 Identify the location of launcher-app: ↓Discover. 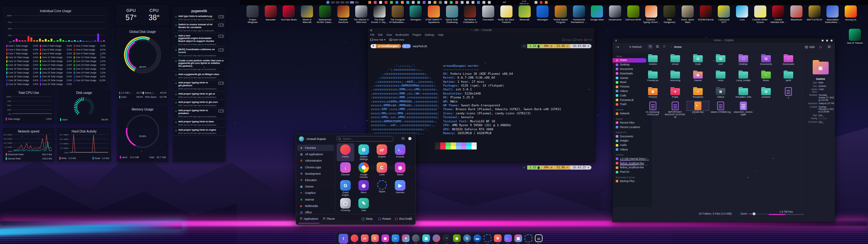
(345, 170).